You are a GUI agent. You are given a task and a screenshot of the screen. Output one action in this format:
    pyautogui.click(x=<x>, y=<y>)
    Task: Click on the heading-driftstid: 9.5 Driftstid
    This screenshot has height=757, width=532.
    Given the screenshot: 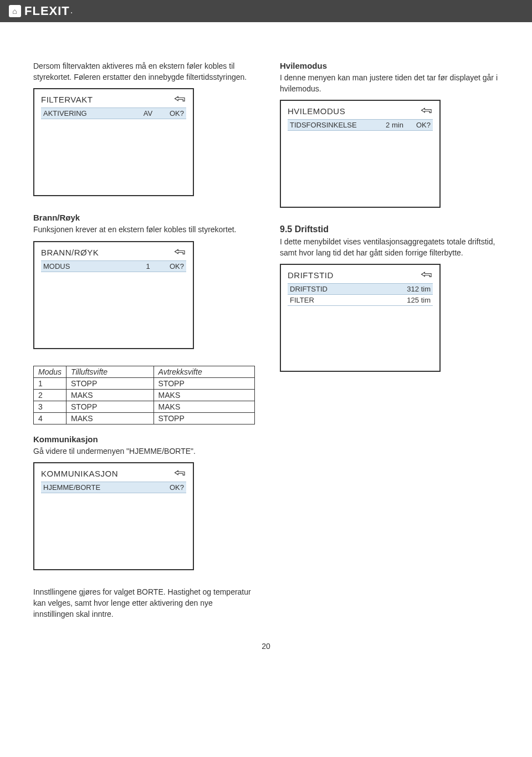 What is the action you would take?
    pyautogui.click(x=389, y=229)
    